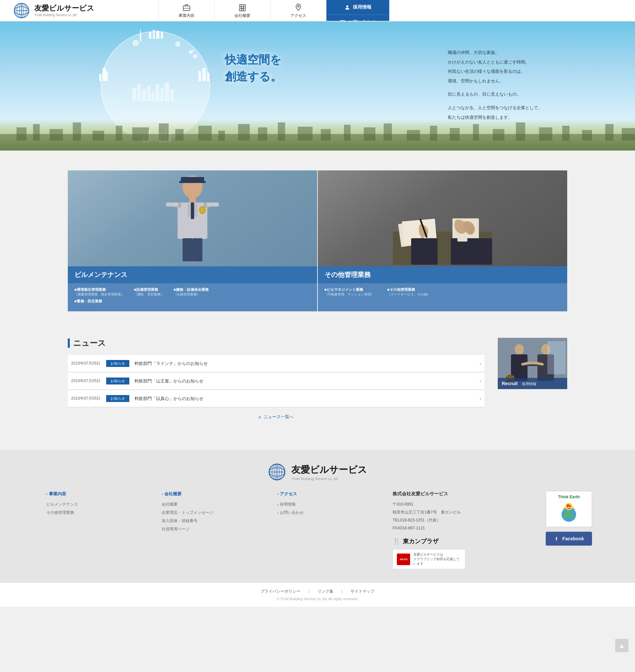 This screenshot has width=635, height=672. Describe the element at coordinates (213, 521) in the screenshot. I see `footer-link-company-membership: 加入団体・登録番号` at that location.